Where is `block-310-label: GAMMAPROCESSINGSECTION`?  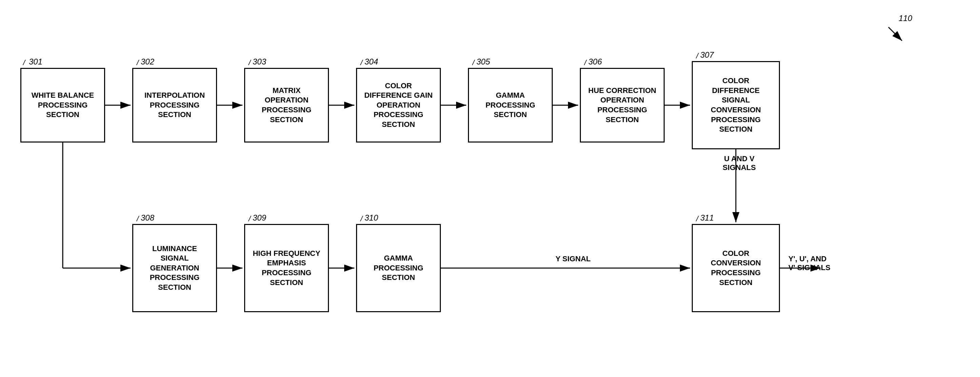
block-310-label: GAMMAPROCESSINGSECTION is located at coordinates (399, 268).